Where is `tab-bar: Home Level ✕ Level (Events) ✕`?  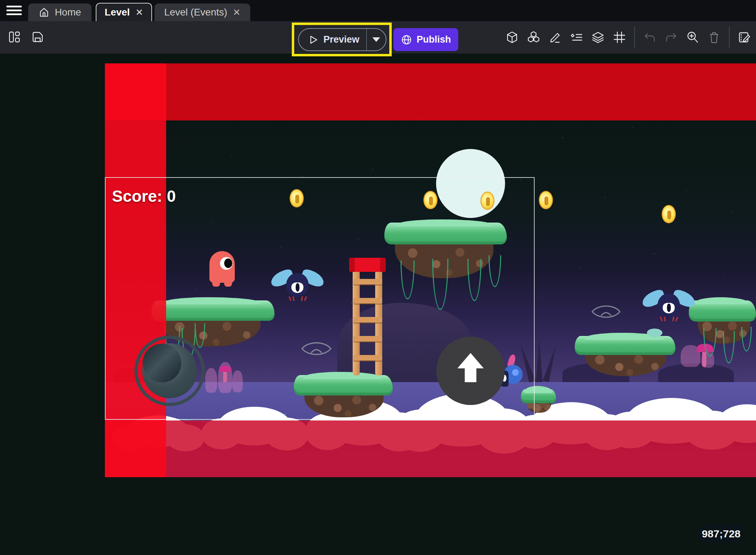 tab-bar: Home Level ✕ Level (Events) ✕ is located at coordinates (378, 11).